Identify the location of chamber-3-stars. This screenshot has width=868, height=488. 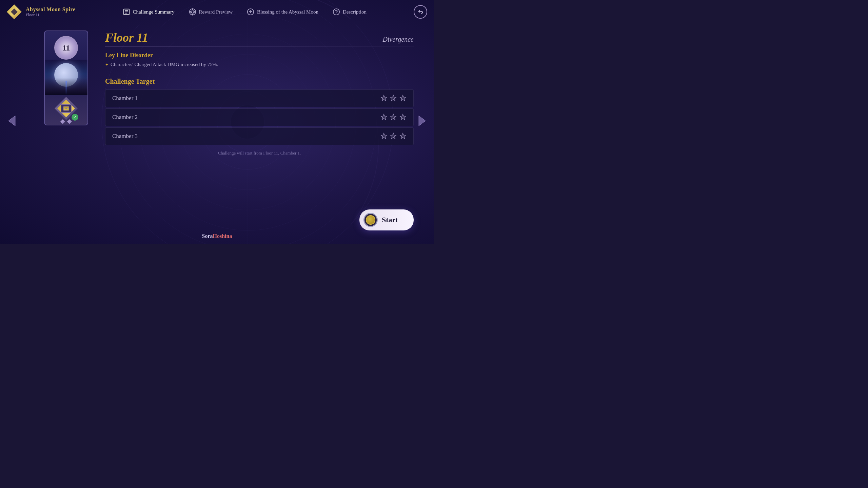
(393, 136).